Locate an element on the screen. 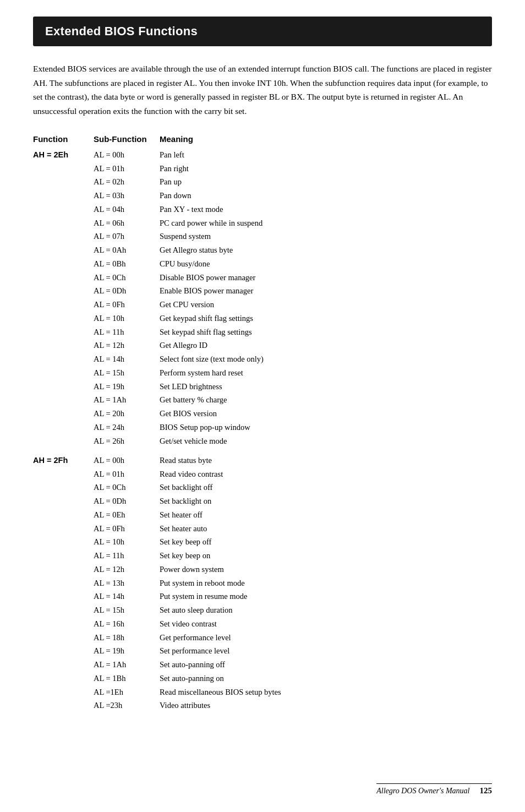 The height and width of the screenshot is (812, 525). cell-subfunc: AL = 14h is located at coordinates (127, 597).